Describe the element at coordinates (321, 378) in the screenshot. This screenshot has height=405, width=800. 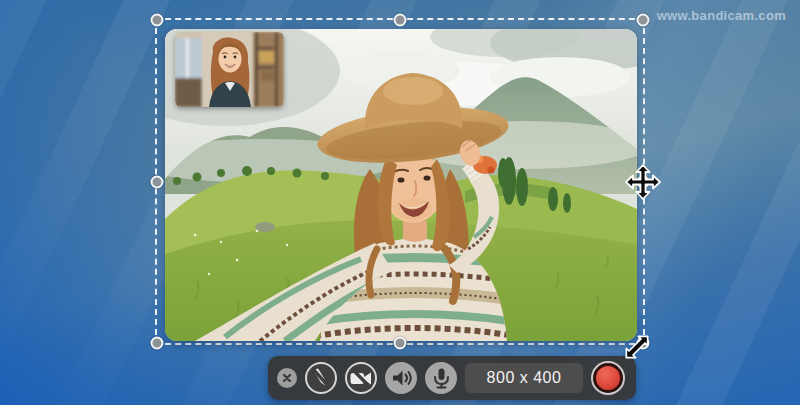
I see `draw-toggle-button` at that location.